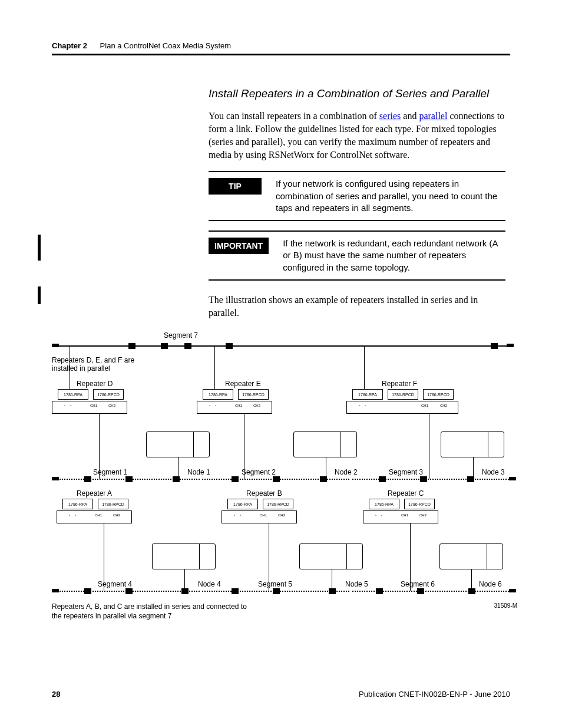  What do you see at coordinates (259, 472) in the screenshot?
I see `label-segment-2: Segment 2` at bounding box center [259, 472].